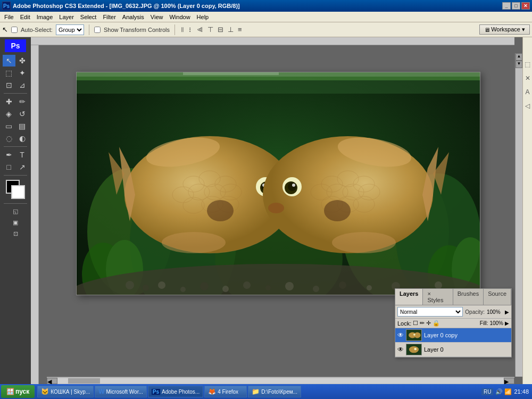 The height and width of the screenshot is (399, 532). What do you see at coordinates (468, 297) in the screenshot?
I see `tab-brushes: Brushes` at bounding box center [468, 297].